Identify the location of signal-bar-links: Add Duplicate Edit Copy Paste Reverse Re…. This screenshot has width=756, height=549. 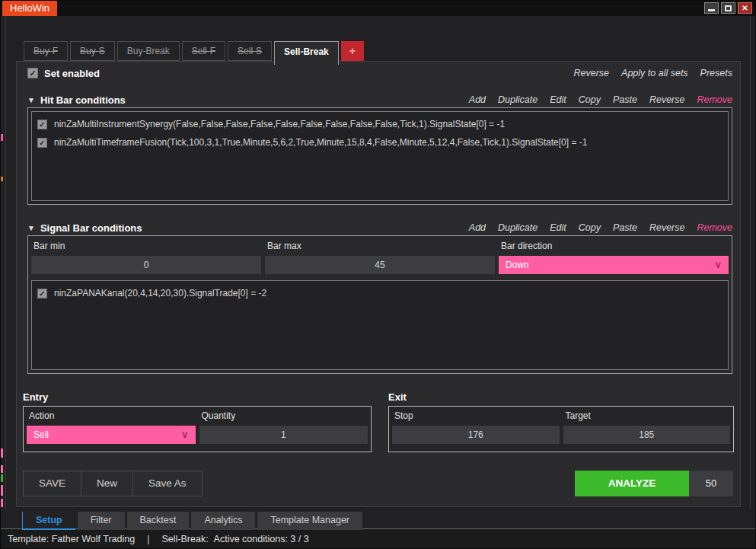
(601, 228).